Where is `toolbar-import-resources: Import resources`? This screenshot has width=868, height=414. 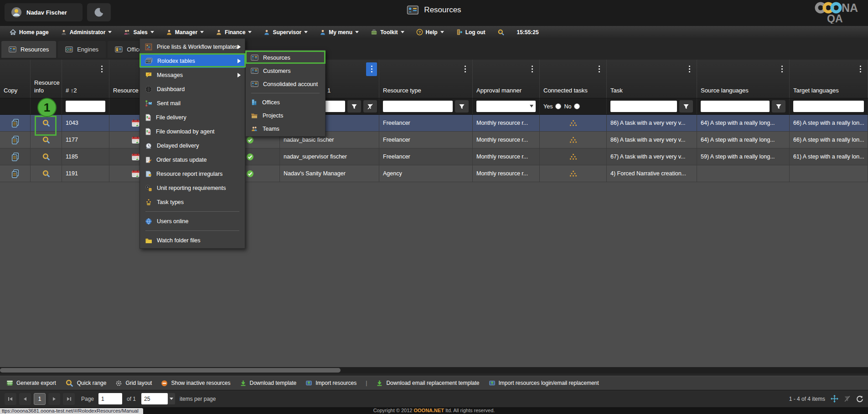
toolbar-import-resources: Import resources is located at coordinates (331, 383).